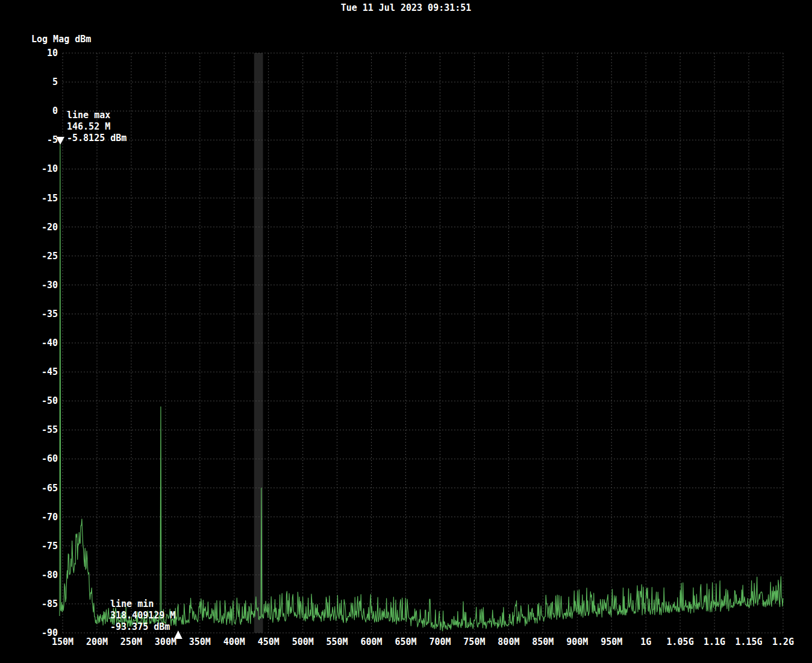  I want to click on y-tick-label: -85, so click(49, 604).